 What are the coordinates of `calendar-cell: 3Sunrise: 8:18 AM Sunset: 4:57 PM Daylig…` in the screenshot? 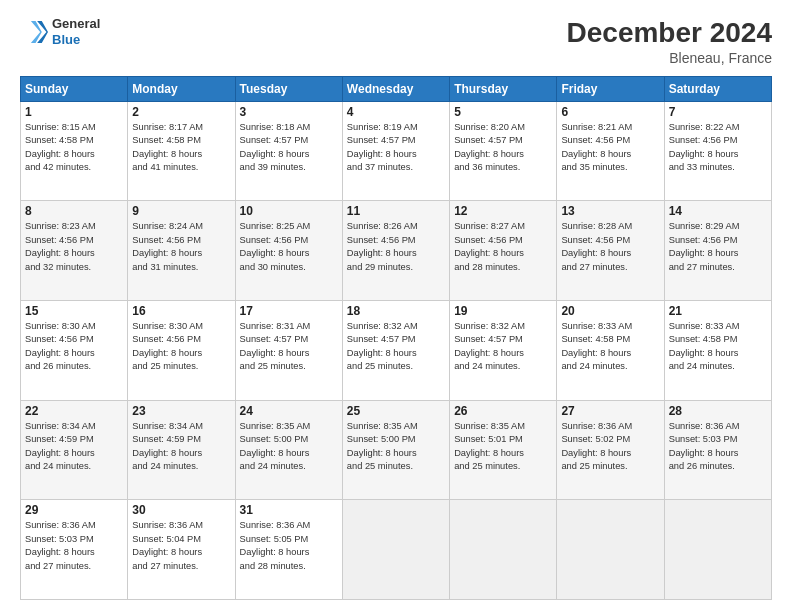 It's located at (288, 151).